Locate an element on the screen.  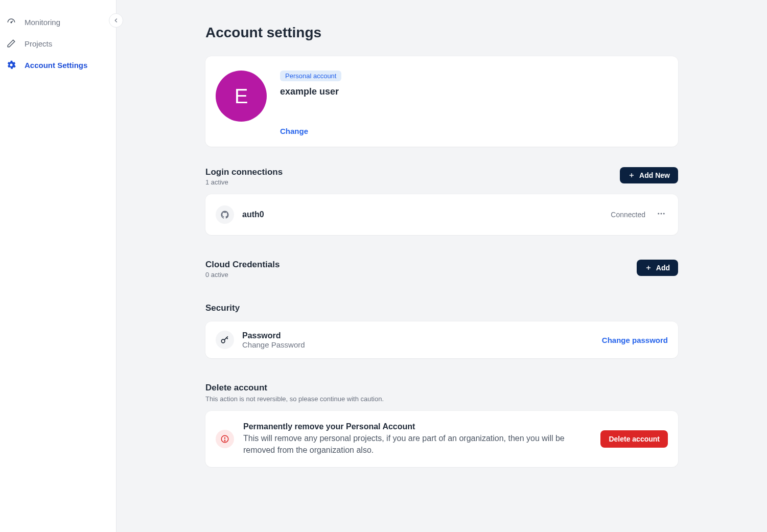
security-section: Security Password Change Password Change… is located at coordinates (441, 331).